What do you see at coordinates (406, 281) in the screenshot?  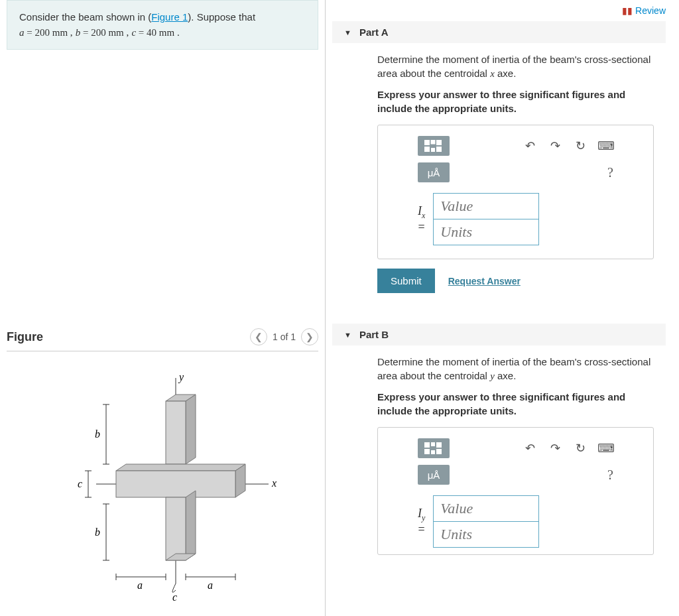 I see `submit-button: Submit` at bounding box center [406, 281].